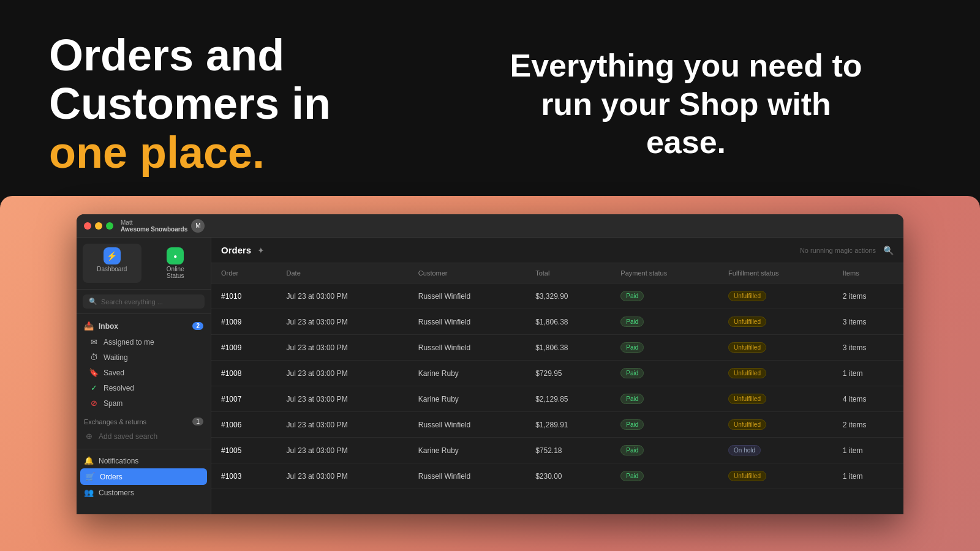  I want to click on sidebar-nav: 📥 Inbox 2 ✉ Assigned to me ⏱ Waiting, so click(143, 414).